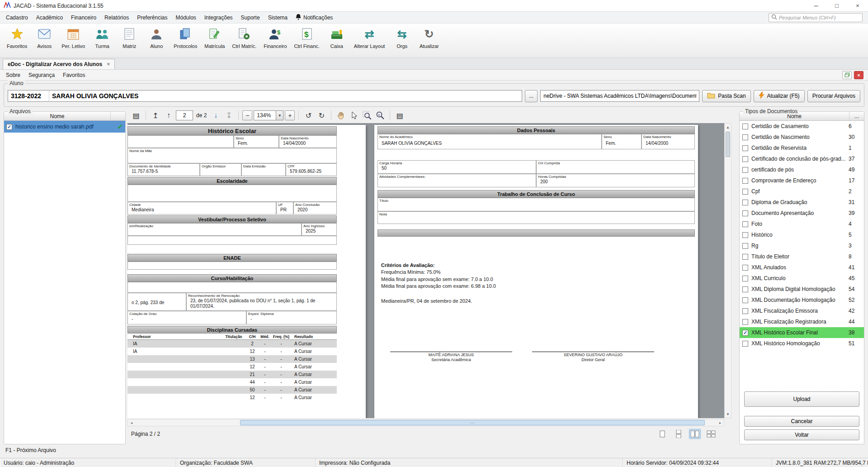  What do you see at coordinates (802, 333) in the screenshot?
I see `doc-type-row-selected: ✓XML Histórico Escolar Final38` at bounding box center [802, 333].